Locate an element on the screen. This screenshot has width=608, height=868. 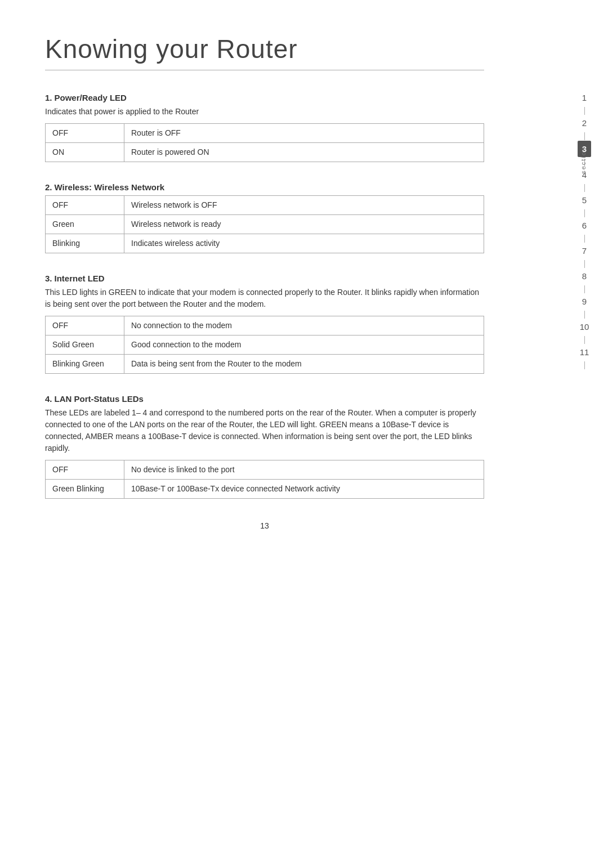
section-1-title: Power/Ready LED is located at coordinates (91, 98).